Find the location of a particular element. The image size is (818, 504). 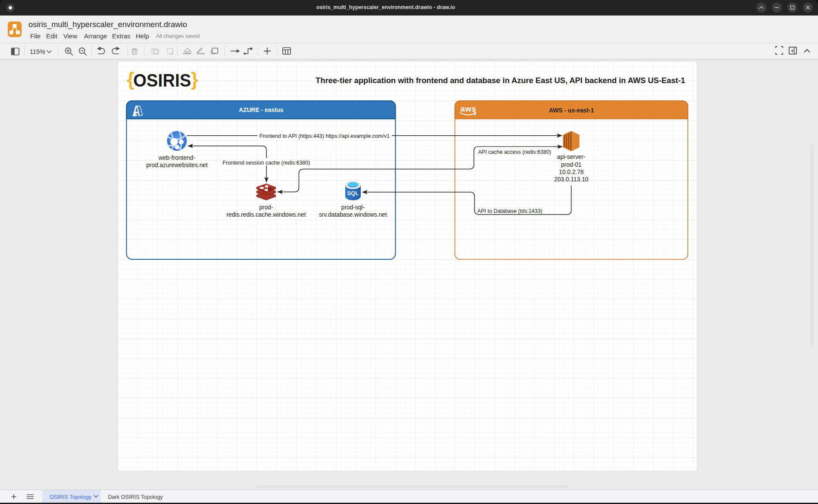

svg-text: SQL is located at coordinates (353, 193).